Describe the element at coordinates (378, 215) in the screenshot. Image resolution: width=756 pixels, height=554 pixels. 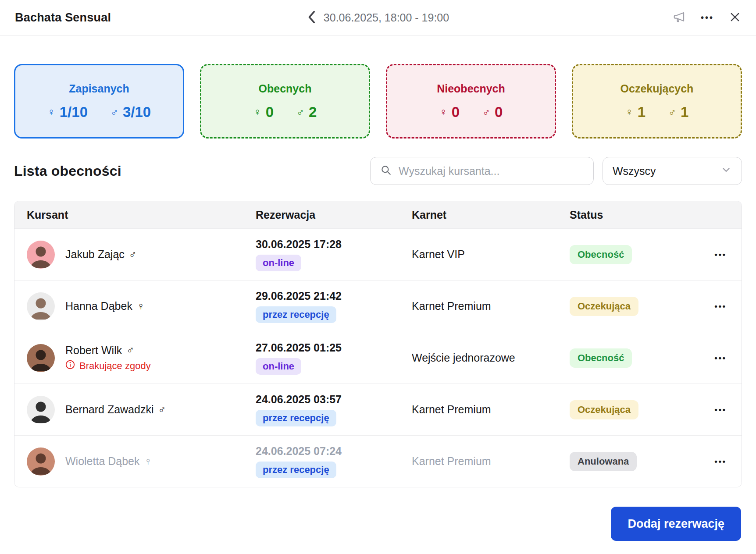
I see `table-header-row: Kursant Rezerwacja Karnet Status` at that location.